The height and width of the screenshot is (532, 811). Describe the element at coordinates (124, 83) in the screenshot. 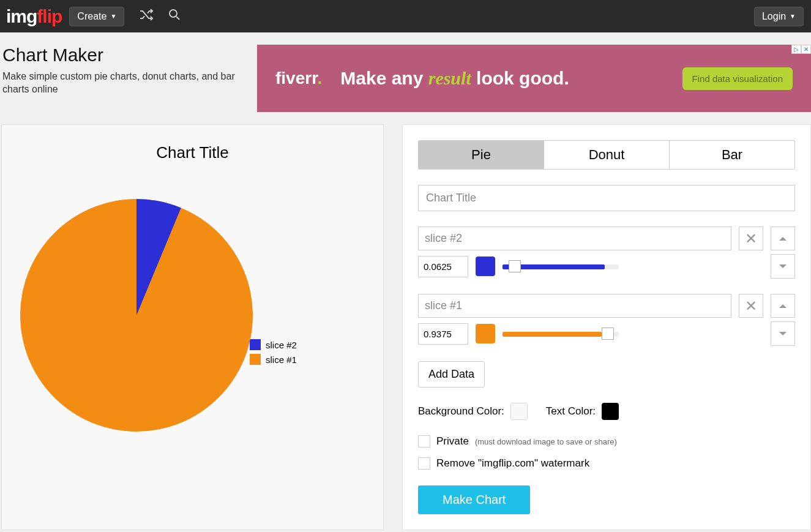

I see `page-description: Make simple custom pie charts, donut cha…` at that location.